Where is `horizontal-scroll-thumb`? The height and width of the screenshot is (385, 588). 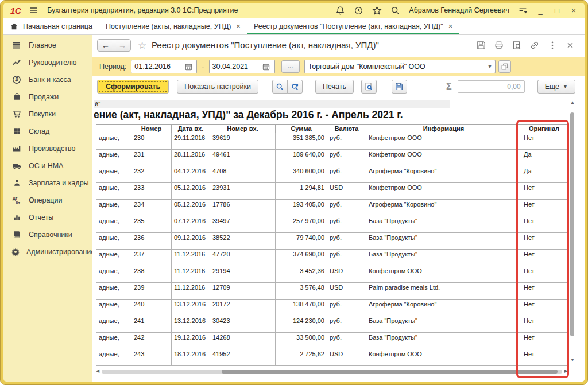
horizontal-scroll-thumb is located at coordinates (389, 372).